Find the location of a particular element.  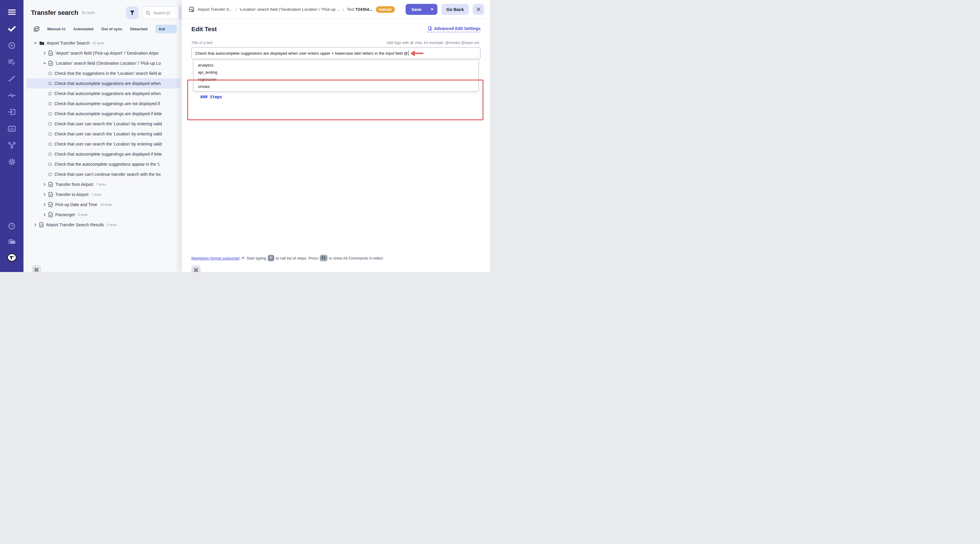

import-icon is located at coordinates (12, 112).